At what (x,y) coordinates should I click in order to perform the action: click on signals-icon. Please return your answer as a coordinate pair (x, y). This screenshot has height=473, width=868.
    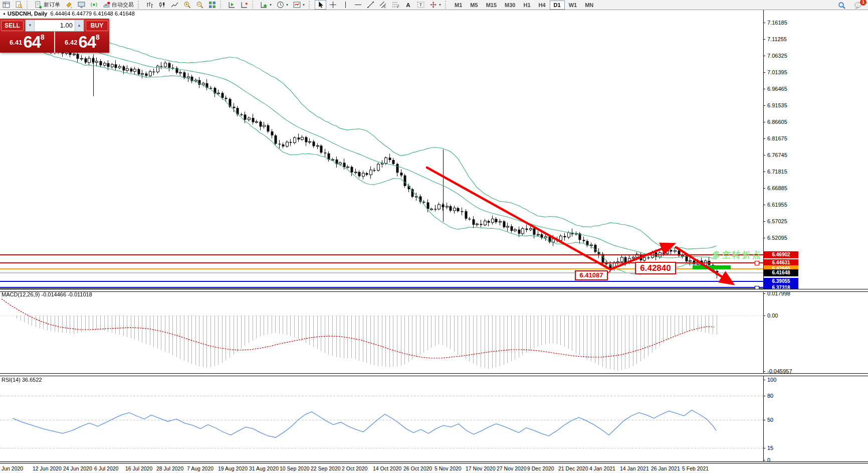
    Looking at the image, I should click on (94, 5).